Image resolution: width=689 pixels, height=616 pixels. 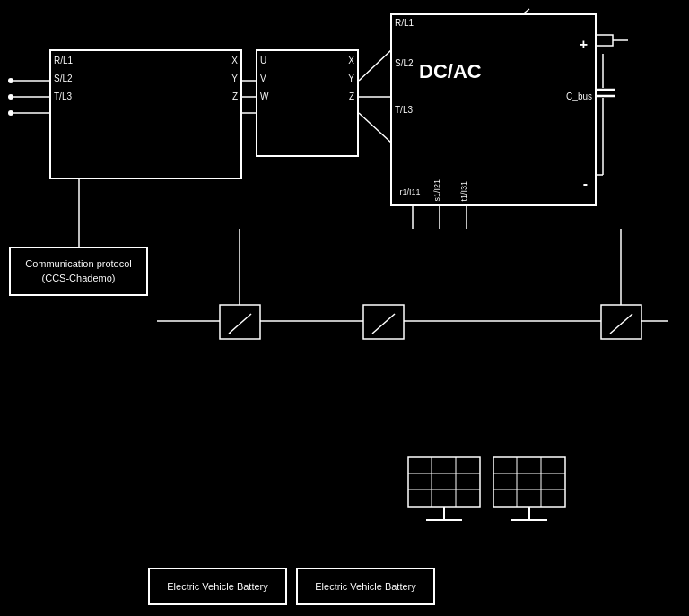 What do you see at coordinates (404, 63) in the screenshot?
I see `inv-sl2: S/L2` at bounding box center [404, 63].